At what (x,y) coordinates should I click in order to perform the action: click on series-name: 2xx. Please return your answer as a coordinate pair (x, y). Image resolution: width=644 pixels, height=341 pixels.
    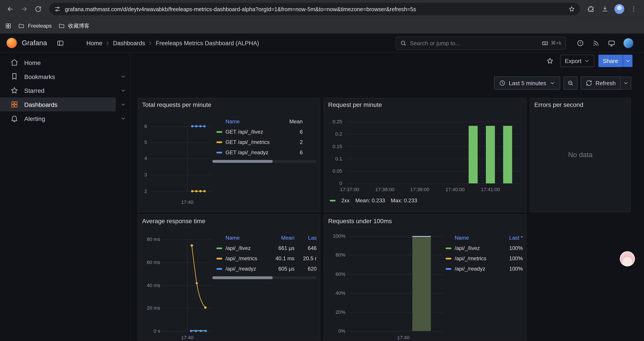
    Looking at the image, I should click on (346, 200).